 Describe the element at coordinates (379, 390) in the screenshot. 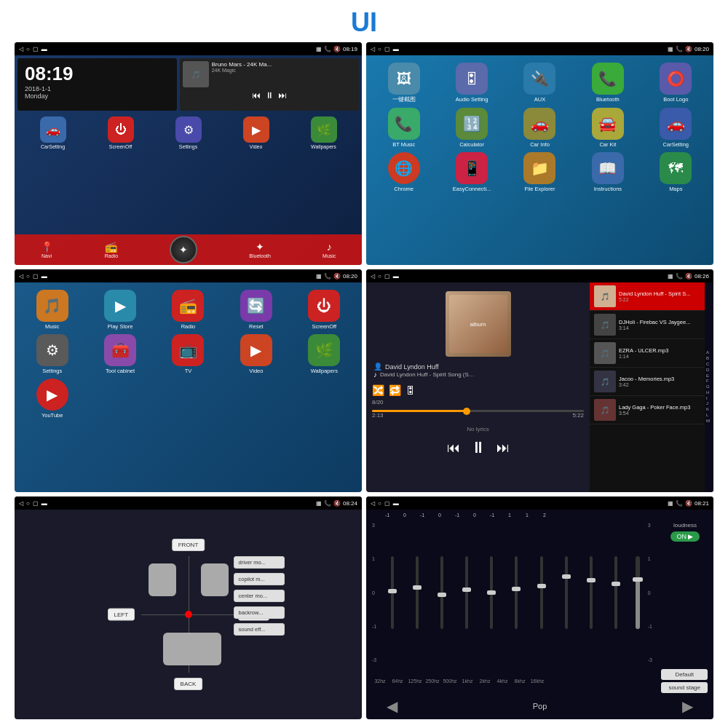

I see `shuffle-icon: 🔀` at that location.